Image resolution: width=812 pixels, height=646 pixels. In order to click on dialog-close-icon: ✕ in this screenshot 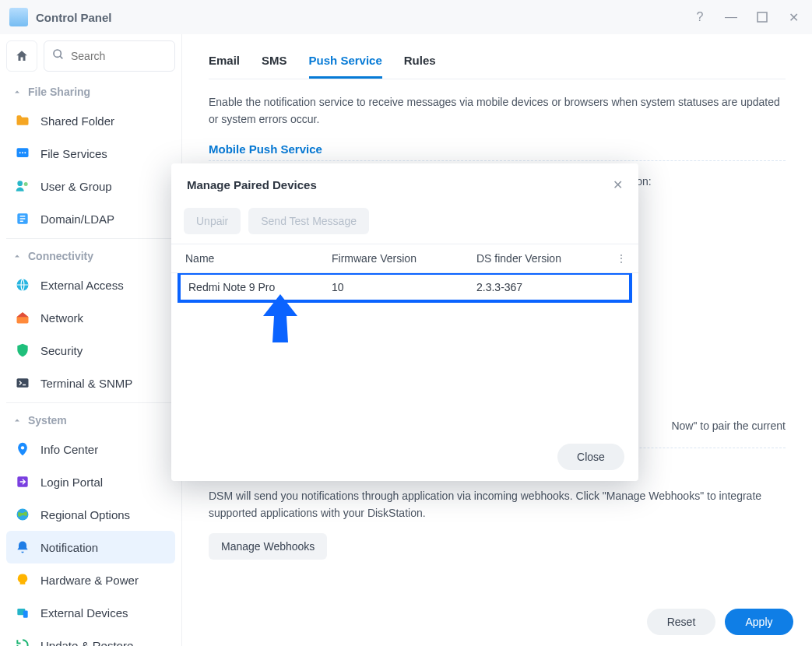, I will do `click(618, 185)`.